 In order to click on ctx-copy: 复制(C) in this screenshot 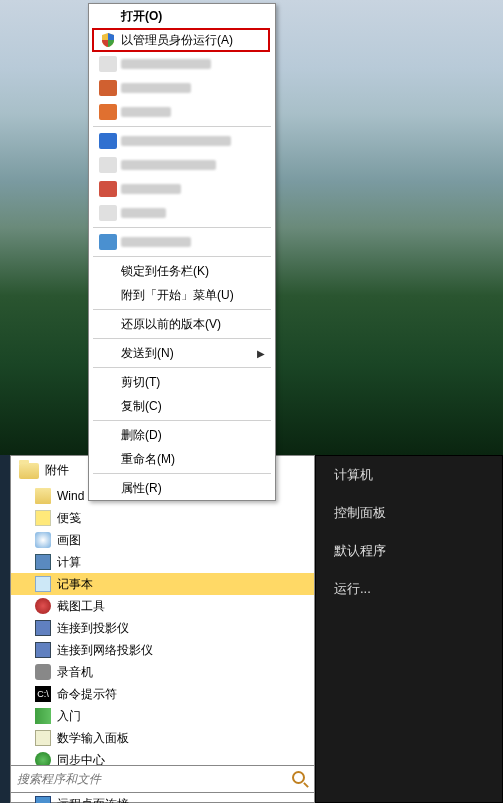, I will do `click(182, 406)`.